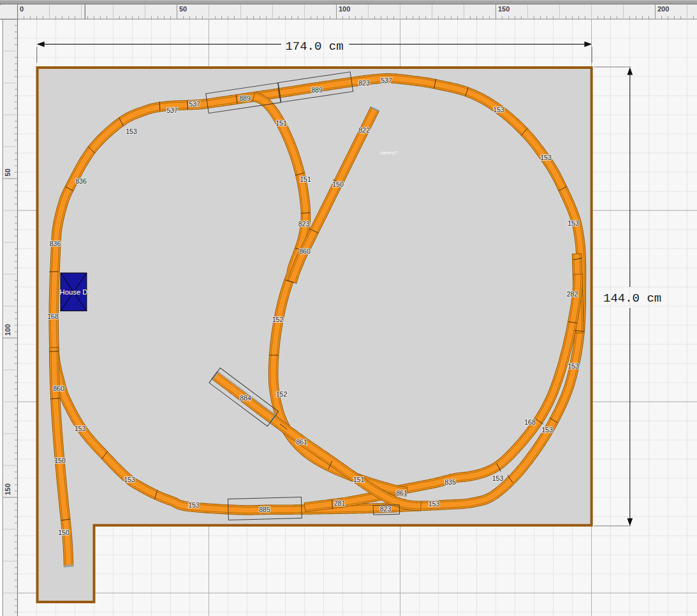  What do you see at coordinates (74, 292) in the screenshot?
I see `svg-text: House D` at bounding box center [74, 292].